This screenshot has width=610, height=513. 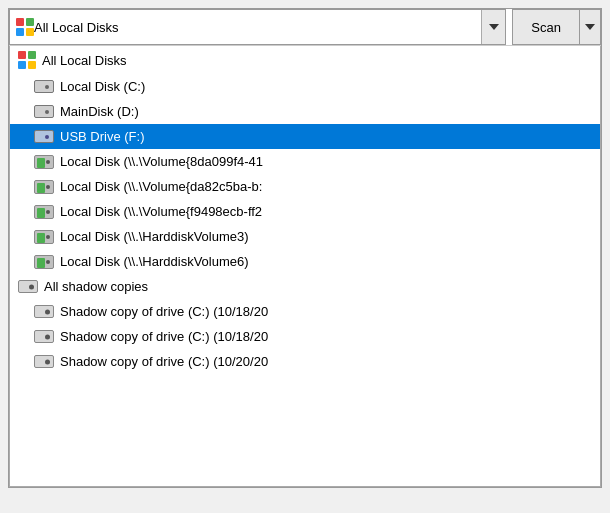 I want to click on list-item: Local Disk (C:), so click(x=305, y=86).